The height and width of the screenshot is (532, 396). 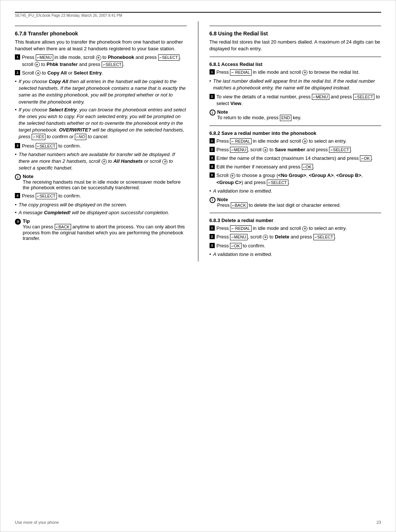 What do you see at coordinates (296, 254) in the screenshot?
I see `bullet-683-validation: A validation tone is emitted.` at bounding box center [296, 254].